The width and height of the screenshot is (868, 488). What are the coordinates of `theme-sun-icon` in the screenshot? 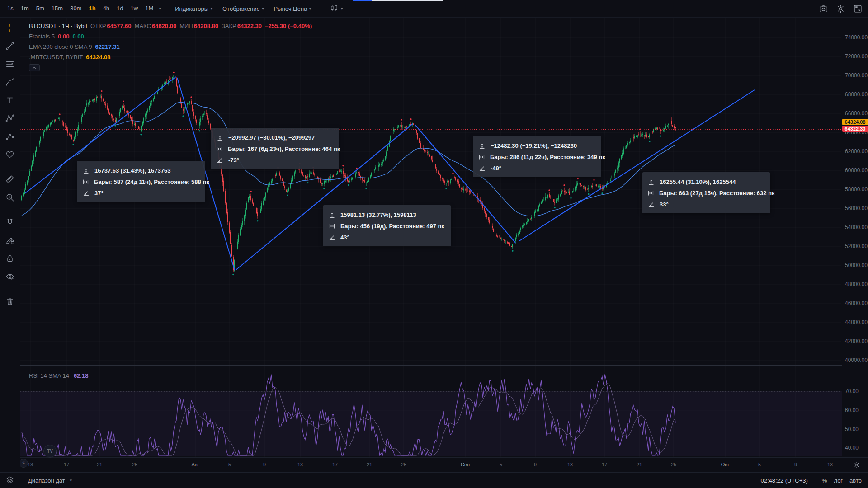 It's located at (857, 465).